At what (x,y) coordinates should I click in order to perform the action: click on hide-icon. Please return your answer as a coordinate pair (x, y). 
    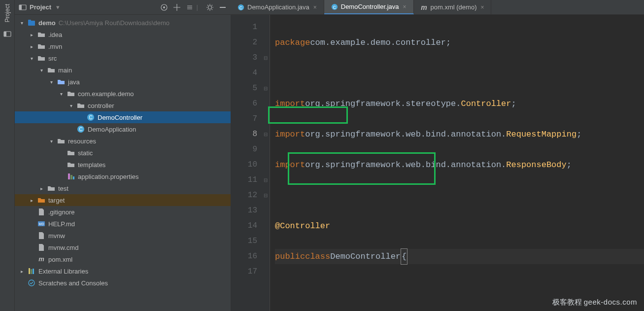
    Looking at the image, I should click on (223, 7).